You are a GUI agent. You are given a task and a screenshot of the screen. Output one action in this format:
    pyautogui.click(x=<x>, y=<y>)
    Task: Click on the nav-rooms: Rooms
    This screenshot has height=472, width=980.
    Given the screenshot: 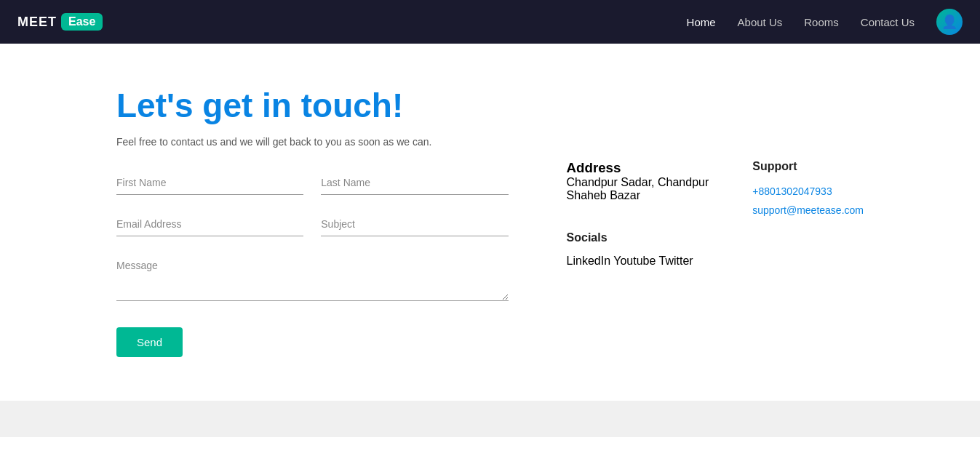 What is the action you would take?
    pyautogui.click(x=821, y=22)
    